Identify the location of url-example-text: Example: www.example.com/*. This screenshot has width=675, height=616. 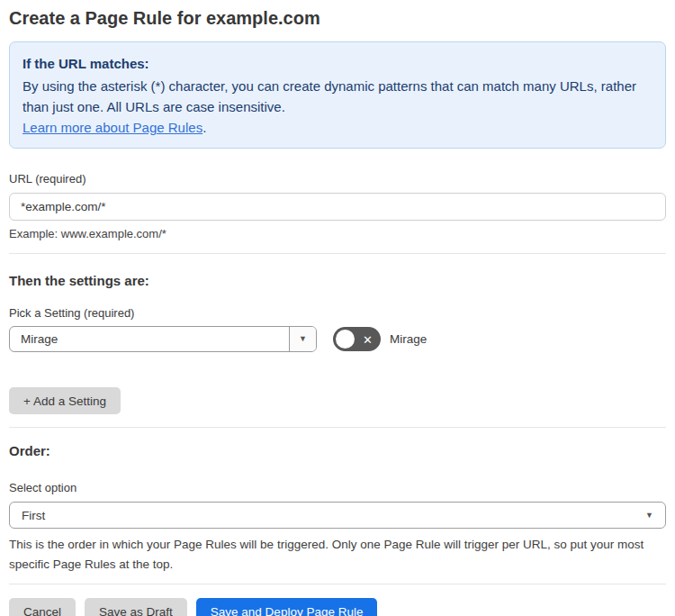
(338, 234).